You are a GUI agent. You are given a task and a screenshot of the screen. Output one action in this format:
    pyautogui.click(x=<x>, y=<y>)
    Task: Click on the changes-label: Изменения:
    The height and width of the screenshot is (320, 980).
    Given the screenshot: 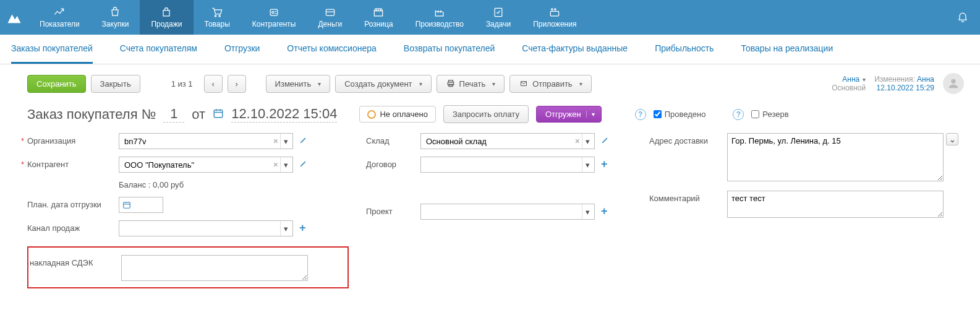 What is the action you would take?
    pyautogui.click(x=895, y=79)
    